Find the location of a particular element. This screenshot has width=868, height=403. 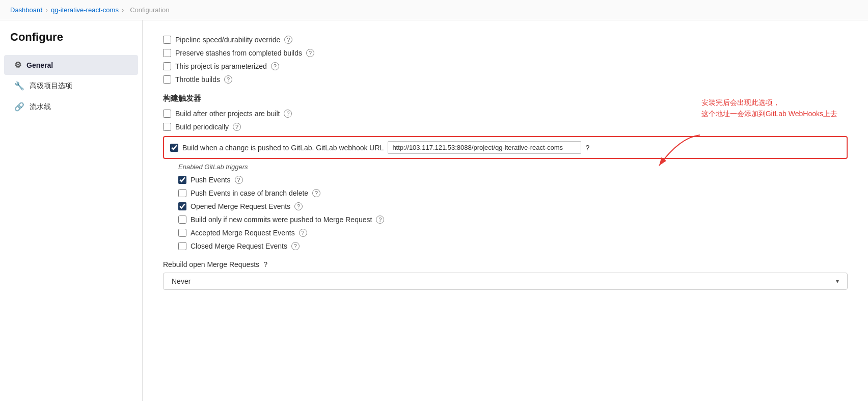

parameterized-label: This project is parameterized is located at coordinates (215, 66).